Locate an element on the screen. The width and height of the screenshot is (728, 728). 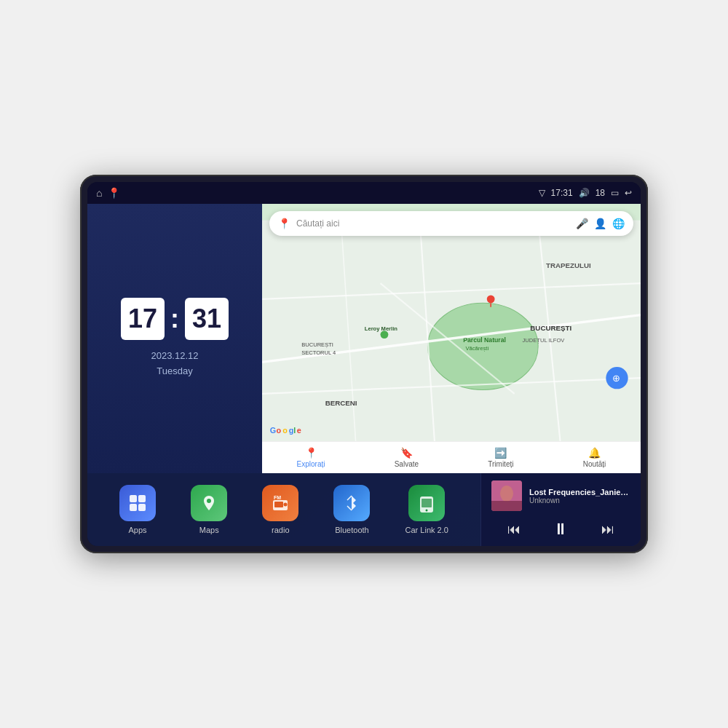
app-icon-apps: Apps is located at coordinates (138, 510).